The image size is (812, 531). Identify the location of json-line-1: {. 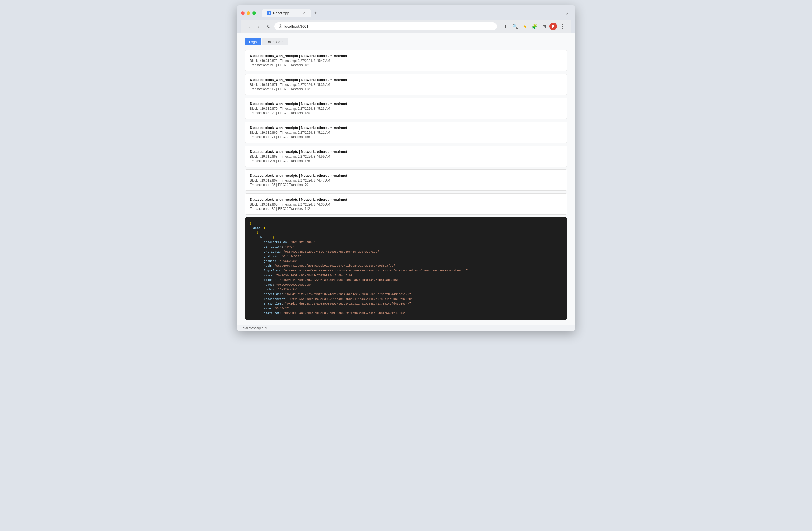
(406, 224).